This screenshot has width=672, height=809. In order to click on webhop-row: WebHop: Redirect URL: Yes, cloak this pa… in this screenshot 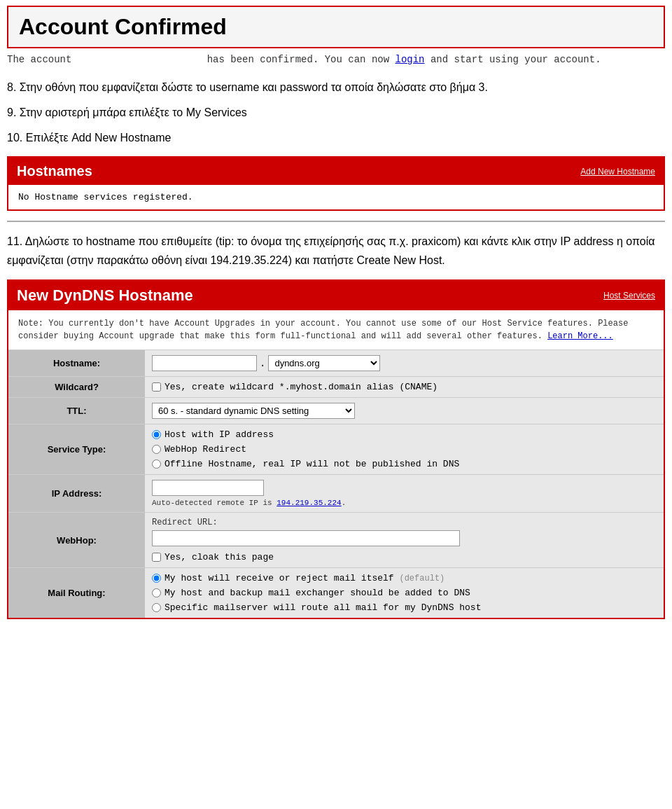, I will do `click(336, 541)`.